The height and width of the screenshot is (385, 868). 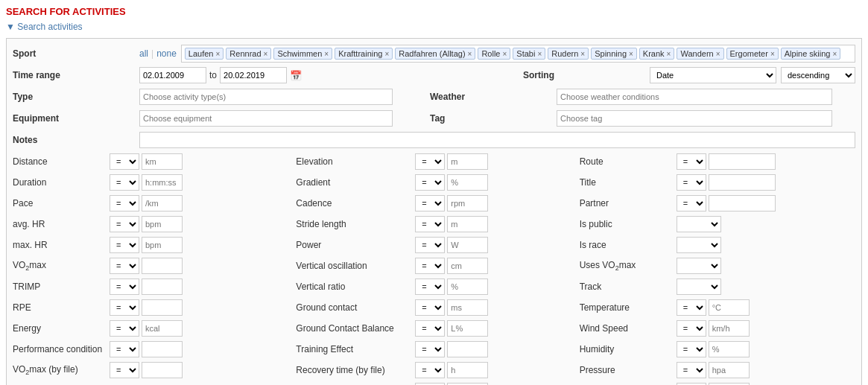 What do you see at coordinates (430, 224) in the screenshot?
I see `eq-select-stride_length: =<><=>=!=` at bounding box center [430, 224].